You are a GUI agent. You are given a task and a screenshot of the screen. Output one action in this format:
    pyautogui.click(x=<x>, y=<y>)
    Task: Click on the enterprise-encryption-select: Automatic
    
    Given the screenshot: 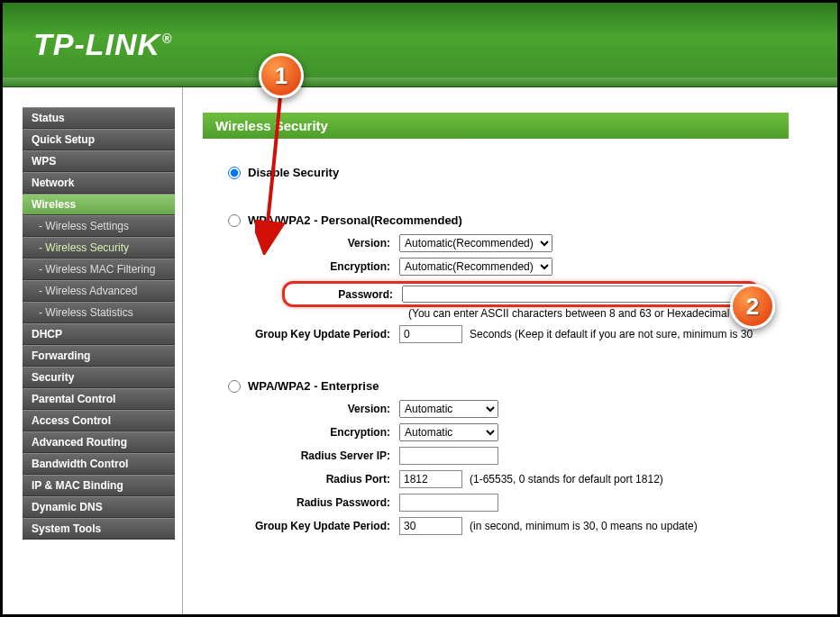 What is the action you would take?
    pyautogui.click(x=449, y=432)
    